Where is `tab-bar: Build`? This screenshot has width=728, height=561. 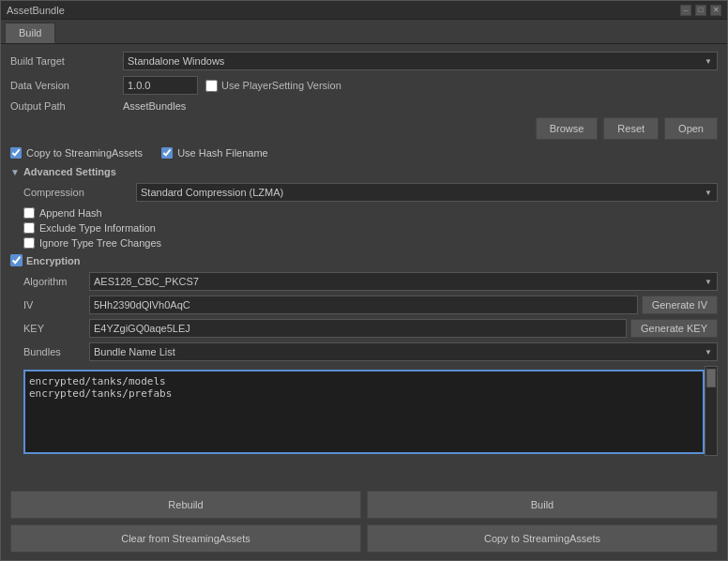
tab-bar: Build is located at coordinates (364, 32).